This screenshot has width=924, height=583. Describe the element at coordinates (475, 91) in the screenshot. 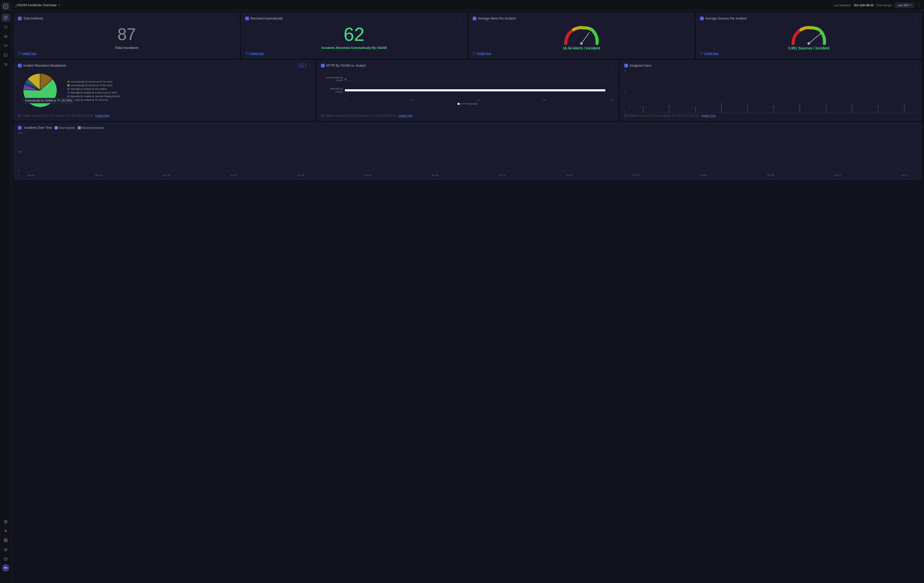

I see `mttr-bar-fill-analyst` at that location.